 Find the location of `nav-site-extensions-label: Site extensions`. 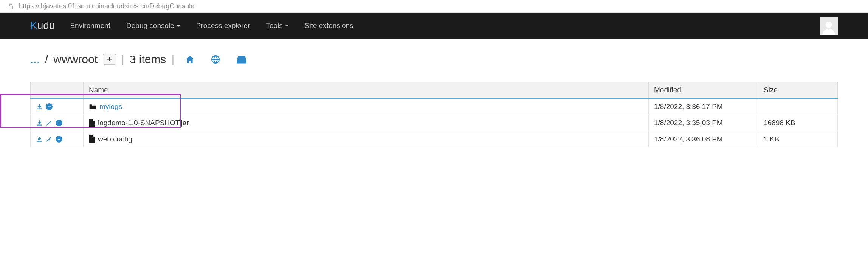

nav-site-extensions-label: Site extensions is located at coordinates (329, 26).